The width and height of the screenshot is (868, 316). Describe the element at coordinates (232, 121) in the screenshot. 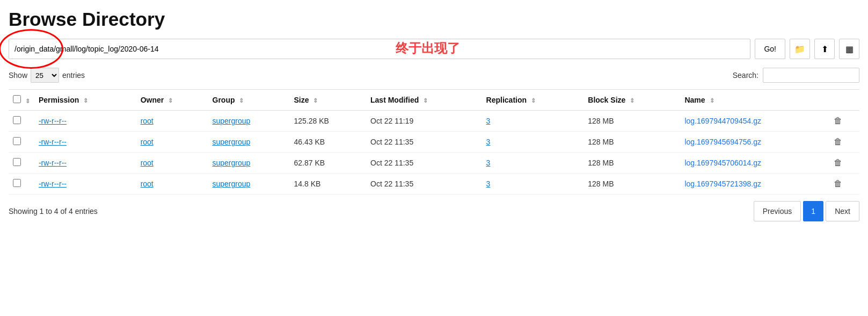

I see `group-link-0: supergroup` at that location.